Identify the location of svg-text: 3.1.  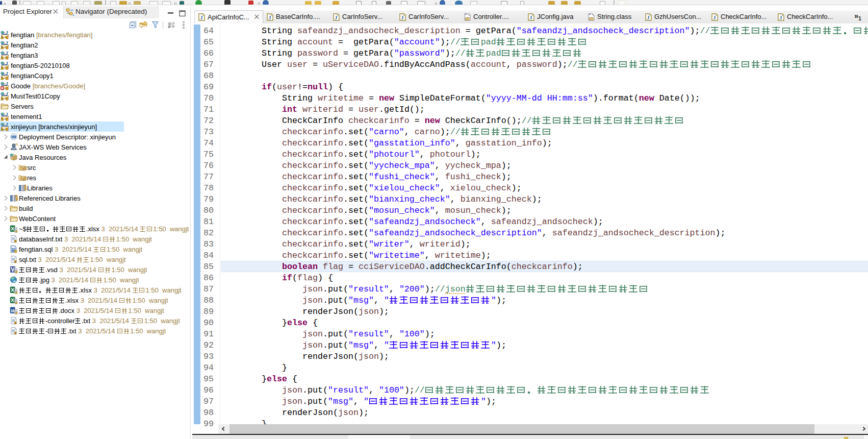
(13, 137).